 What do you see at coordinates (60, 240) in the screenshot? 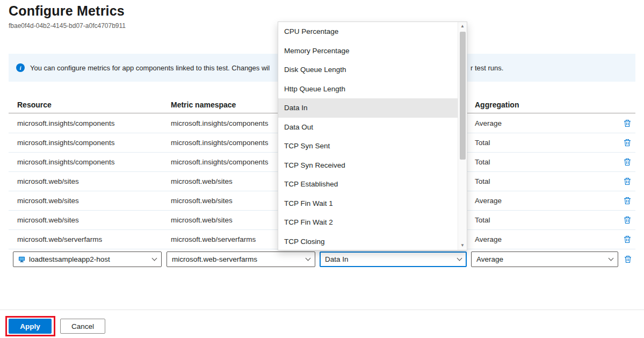
I see `resource-cell: microsoft.web/serverfarms` at bounding box center [60, 240].